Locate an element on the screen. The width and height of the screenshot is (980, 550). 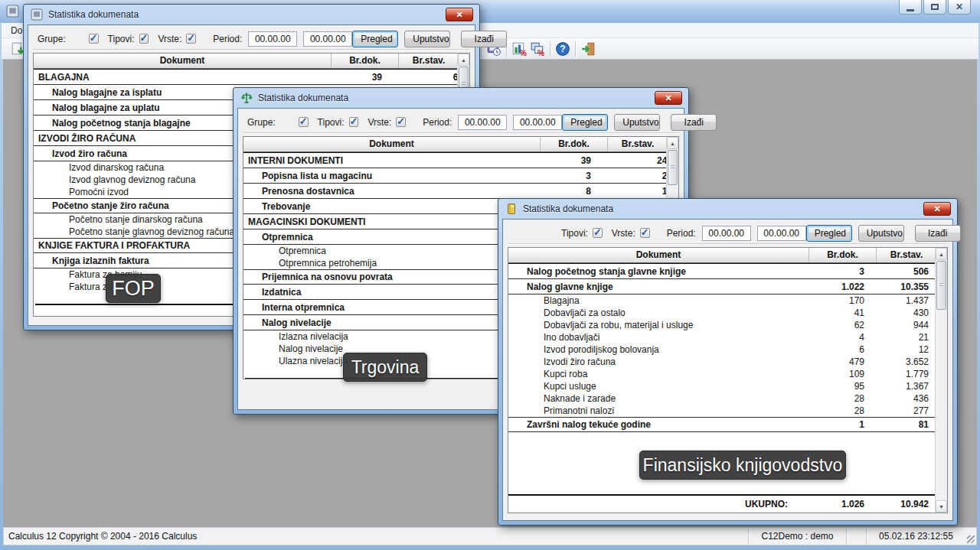
brdok-cell: 1 is located at coordinates (843, 425).